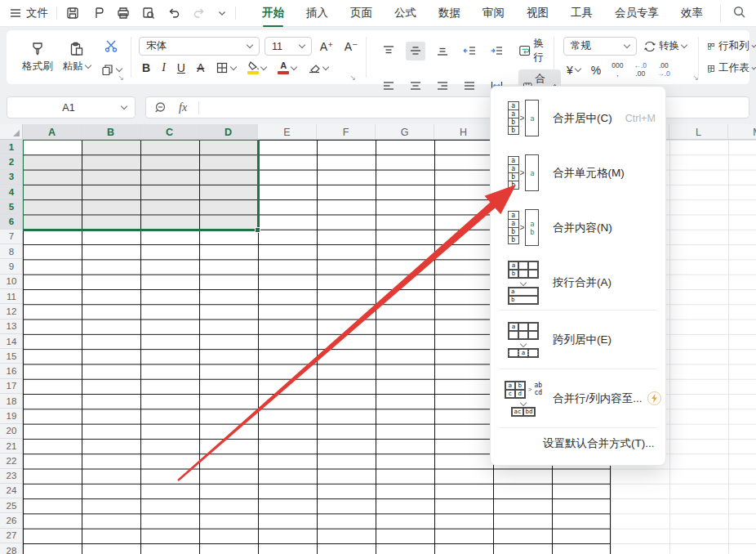 This screenshot has height=554, width=756. Describe the element at coordinates (665, 46) in the screenshot. I see `convert-button: 转换` at that location.